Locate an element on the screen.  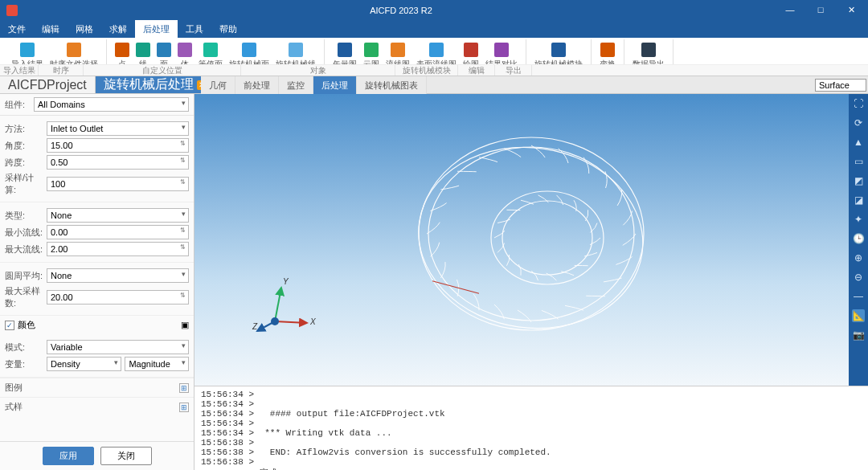
min-streamline-label: 最小流线: is located at coordinates (24, 233).